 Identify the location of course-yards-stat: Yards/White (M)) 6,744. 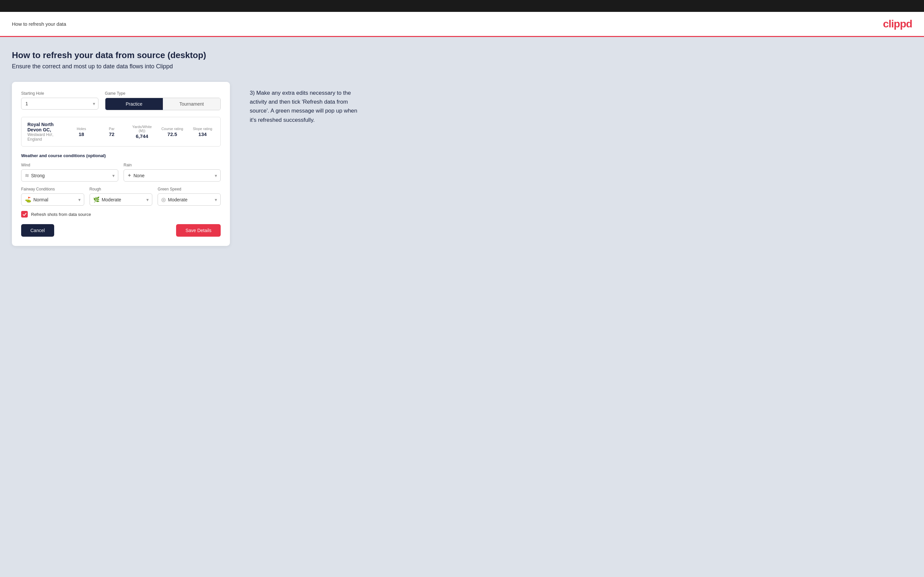
(142, 132).